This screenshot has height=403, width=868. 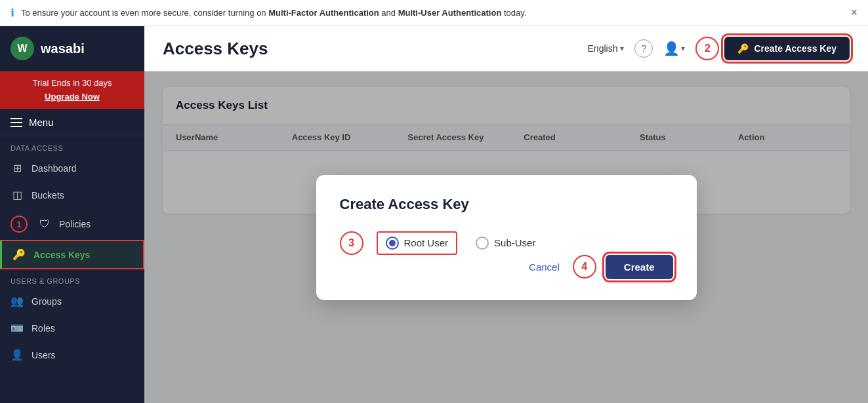 What do you see at coordinates (743, 48) in the screenshot?
I see `key-icon: 🔑` at bounding box center [743, 48].